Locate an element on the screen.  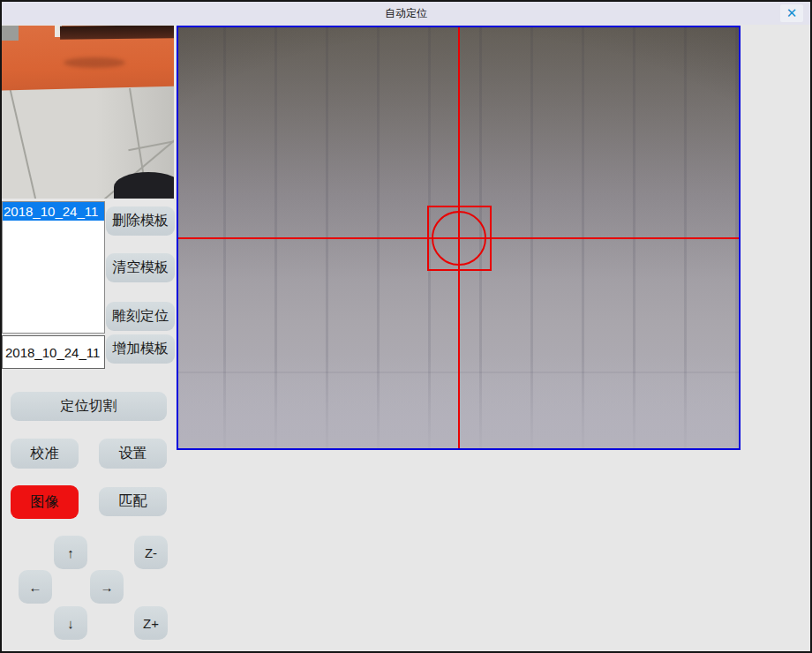
close-button: ✕ is located at coordinates (792, 13).